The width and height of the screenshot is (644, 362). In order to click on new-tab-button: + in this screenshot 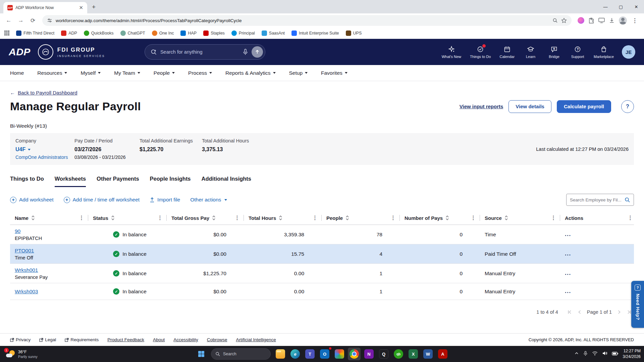, I will do `click(94, 7)`.